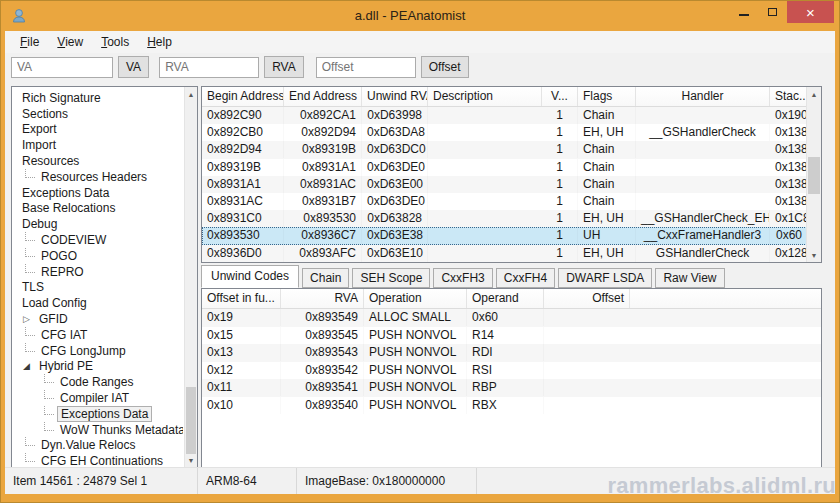 This screenshot has width=840, height=503. Describe the element at coordinates (504, 150) in the screenshot. I see `table-row: 0x892D940x89319B0xD63DC01Chain0x138` at that location.